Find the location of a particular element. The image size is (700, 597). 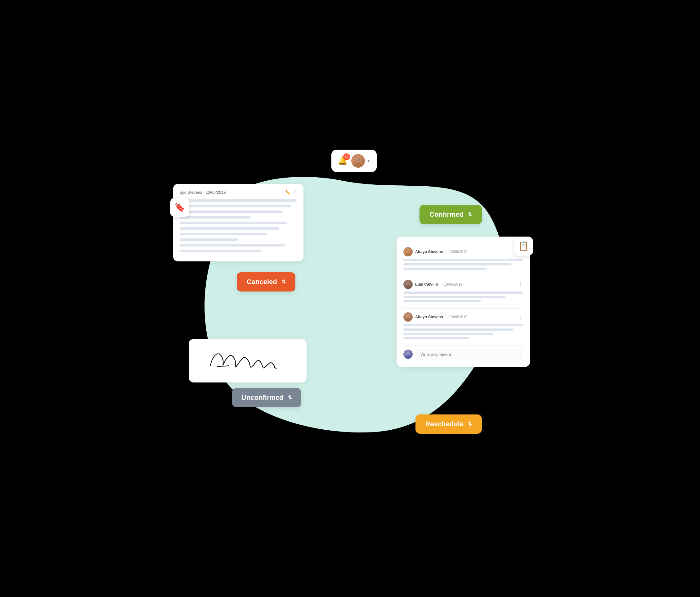

comment-line-3b is located at coordinates (458, 330).